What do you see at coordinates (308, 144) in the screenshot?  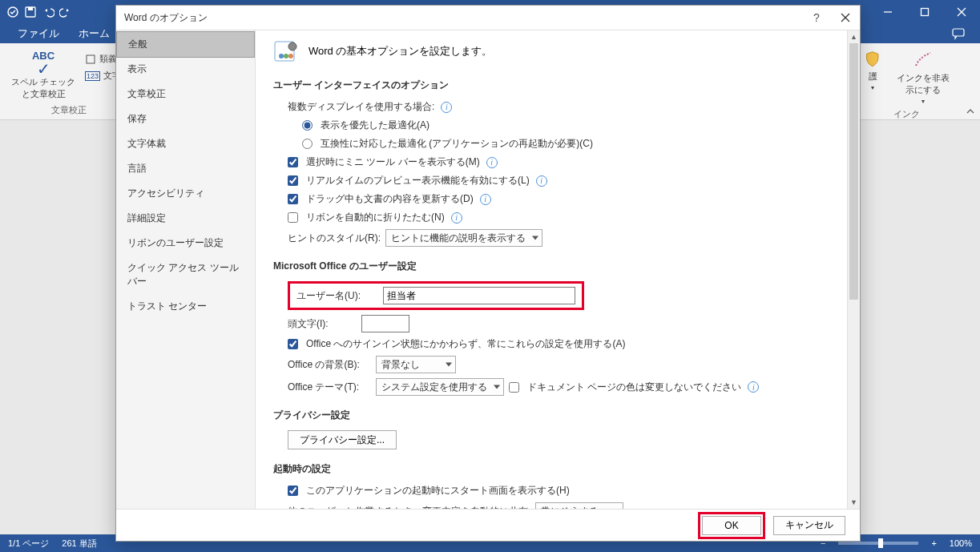 I see `radio-compat-optimize` at bounding box center [308, 144].